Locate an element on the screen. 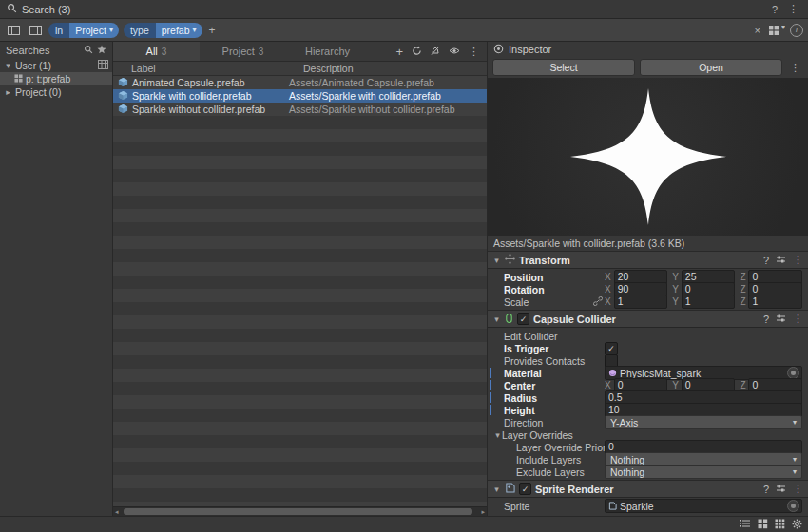  physics-material-icon is located at coordinates (612, 373).